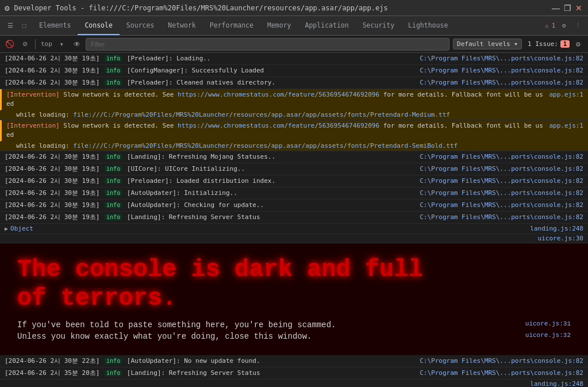  I want to click on eye-icon: 👁, so click(77, 44).